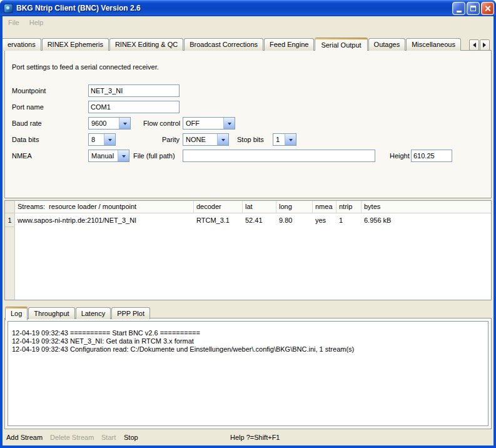 The width and height of the screenshot is (496, 448). What do you see at coordinates (25, 140) in the screenshot?
I see `data-bits-label: Data bits` at bounding box center [25, 140].